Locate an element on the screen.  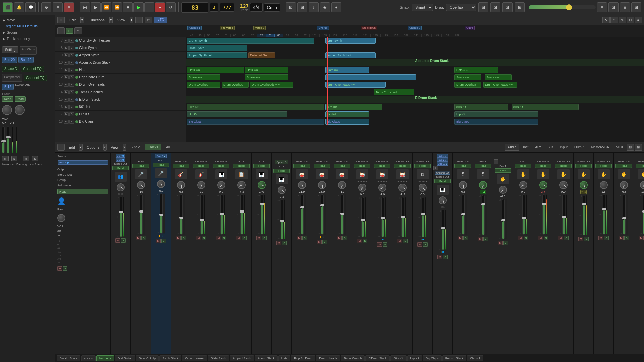
strip-read-11: Read is located at coordinates (342, 166).